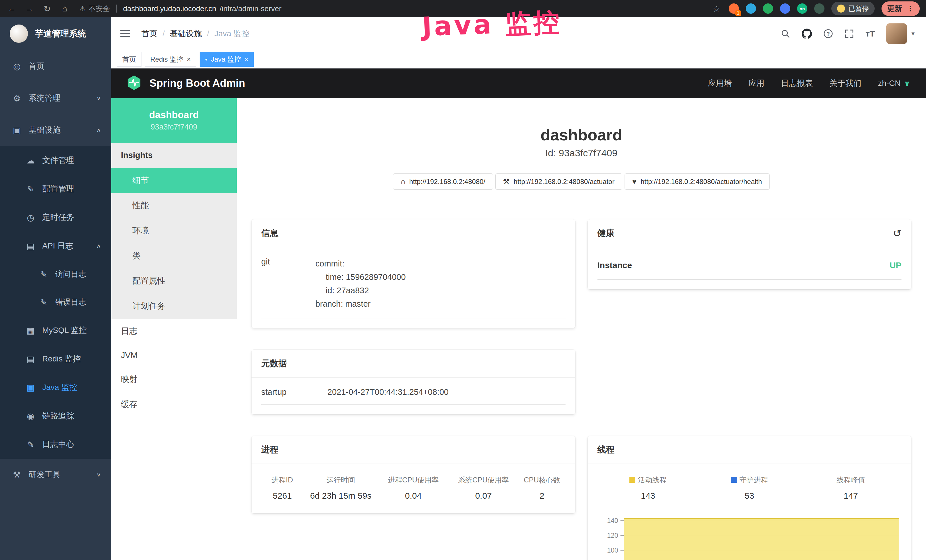 The height and width of the screenshot is (560, 926). What do you see at coordinates (17, 66) in the screenshot?
I see `dashboard-icon: ◎` at bounding box center [17, 66].